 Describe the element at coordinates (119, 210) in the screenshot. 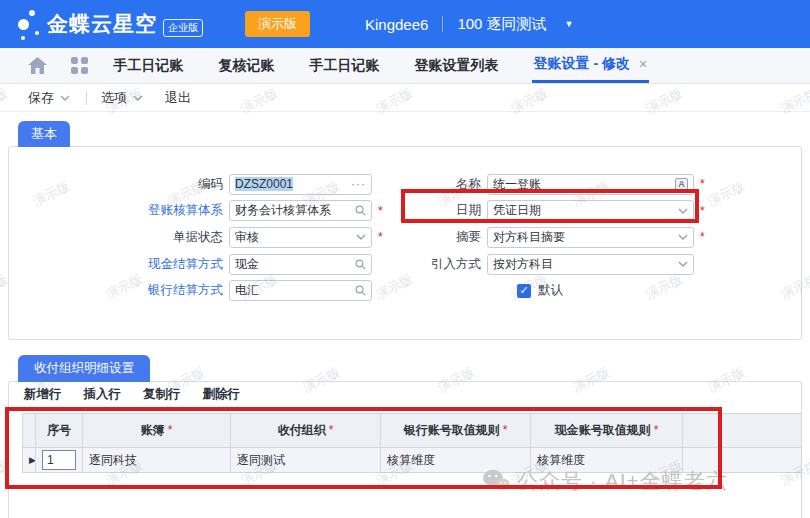

I see `accounting-system-label-link: 登账核算体系` at that location.